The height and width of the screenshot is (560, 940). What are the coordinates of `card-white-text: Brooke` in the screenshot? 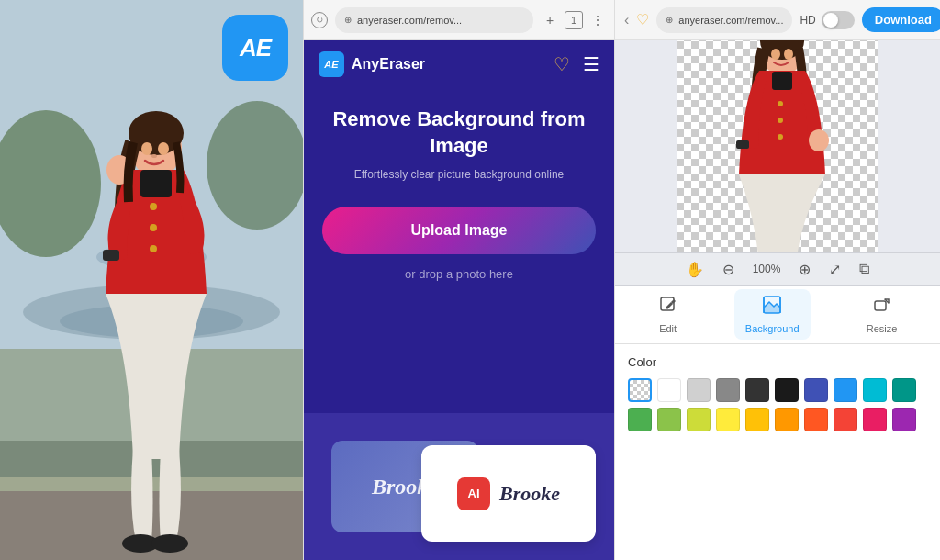 It's located at (530, 494).